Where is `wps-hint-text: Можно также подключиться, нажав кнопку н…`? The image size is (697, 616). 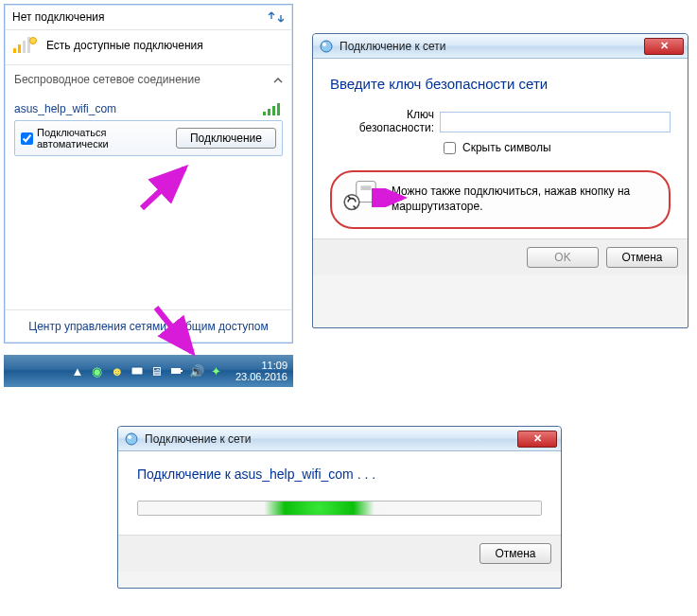 wps-hint-text: Можно также подключиться, нажав кнопку н… is located at coordinates (522, 199).